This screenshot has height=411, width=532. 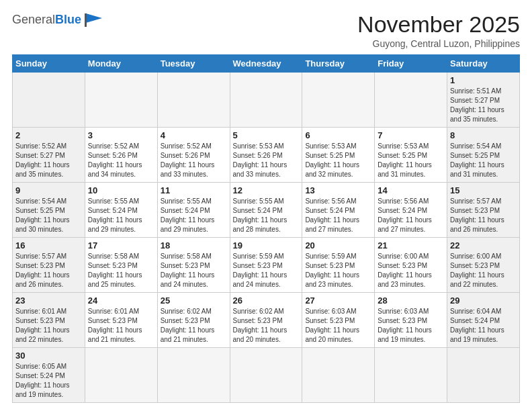 I want to click on calendar-cell: 12Sunrise: 5:55 AM Sunset: 5:24 PM Dayli…, so click(x=266, y=210).